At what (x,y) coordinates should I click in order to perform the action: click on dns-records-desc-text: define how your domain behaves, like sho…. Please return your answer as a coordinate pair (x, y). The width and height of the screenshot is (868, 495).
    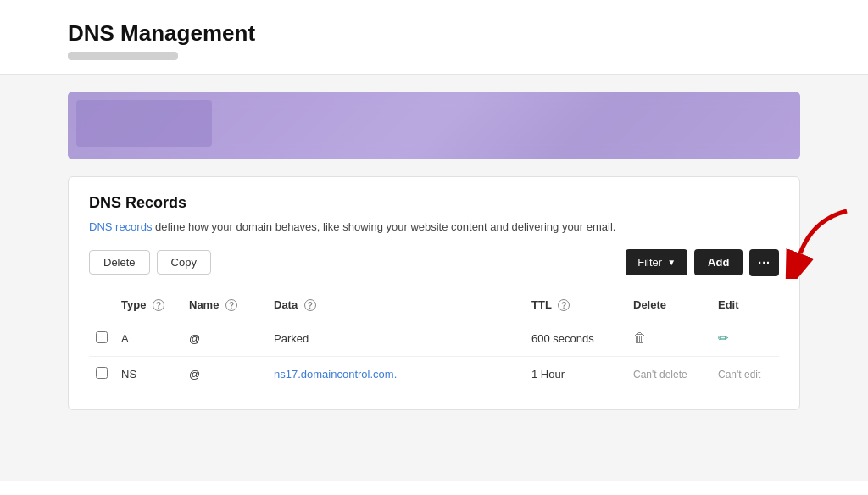
    Looking at the image, I should click on (383, 227).